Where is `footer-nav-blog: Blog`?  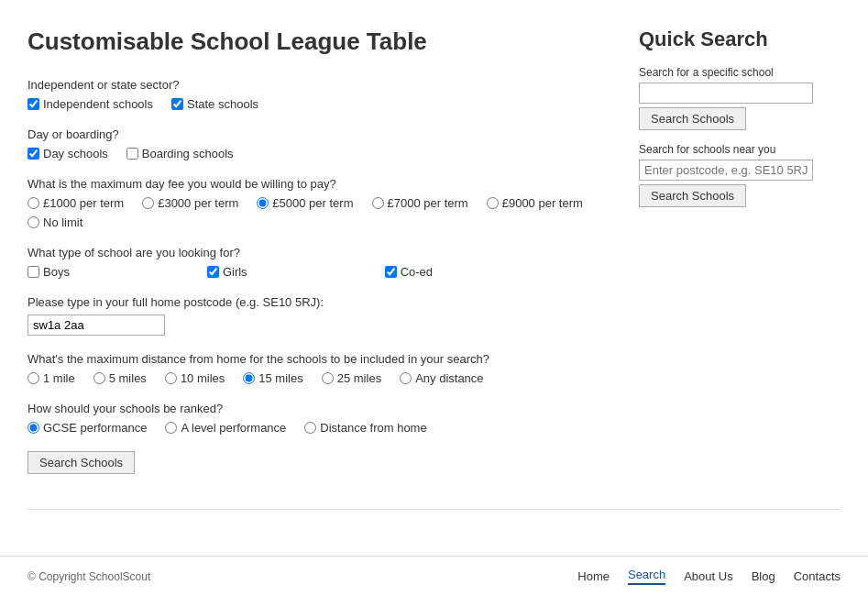 footer-nav-blog: Blog is located at coordinates (764, 576).